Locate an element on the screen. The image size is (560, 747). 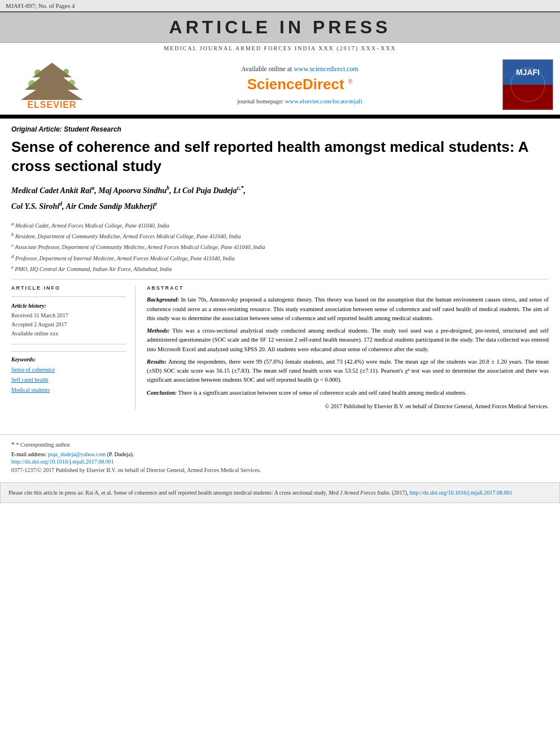
top-bar: MJAFI-897; No. of Pages 4 is located at coordinates (280, 6).